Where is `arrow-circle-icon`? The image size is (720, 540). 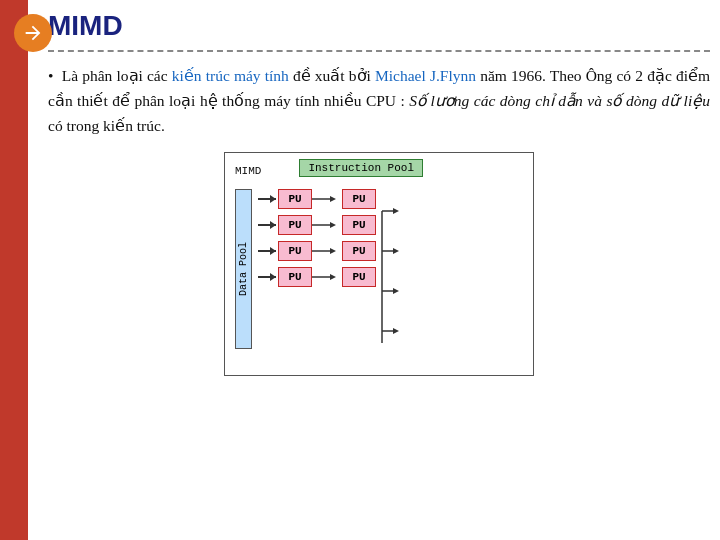
arrow-circle-icon is located at coordinates (33, 33).